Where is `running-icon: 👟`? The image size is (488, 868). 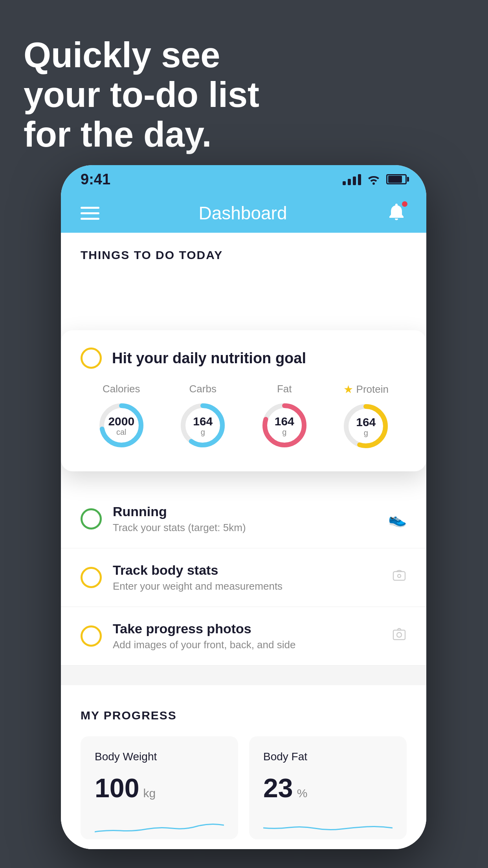
running-icon: 👟 is located at coordinates (398, 519).